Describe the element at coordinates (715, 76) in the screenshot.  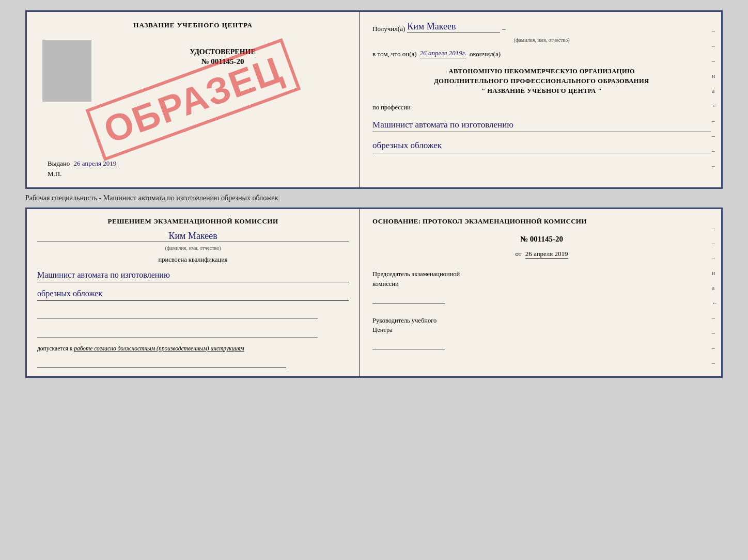
I see `dash-i: и` at that location.